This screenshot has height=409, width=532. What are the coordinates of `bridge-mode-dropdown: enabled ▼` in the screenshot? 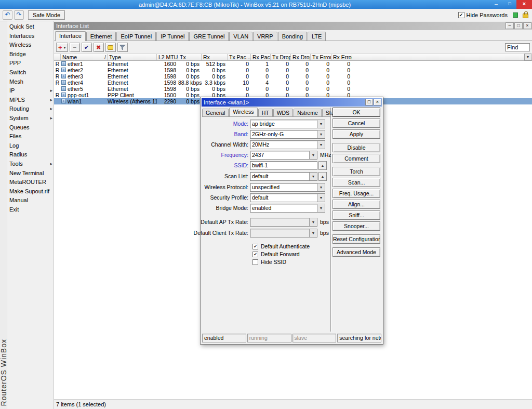 It's located at (288, 208).